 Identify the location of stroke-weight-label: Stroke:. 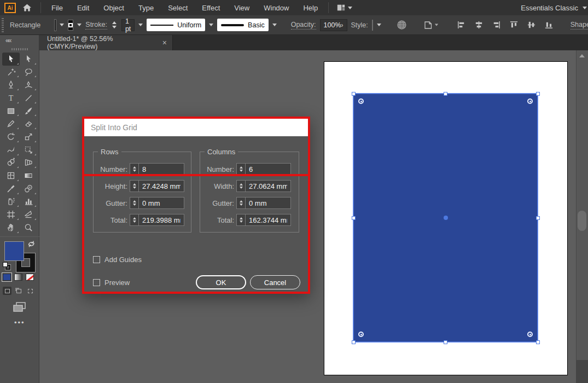
(96, 25).